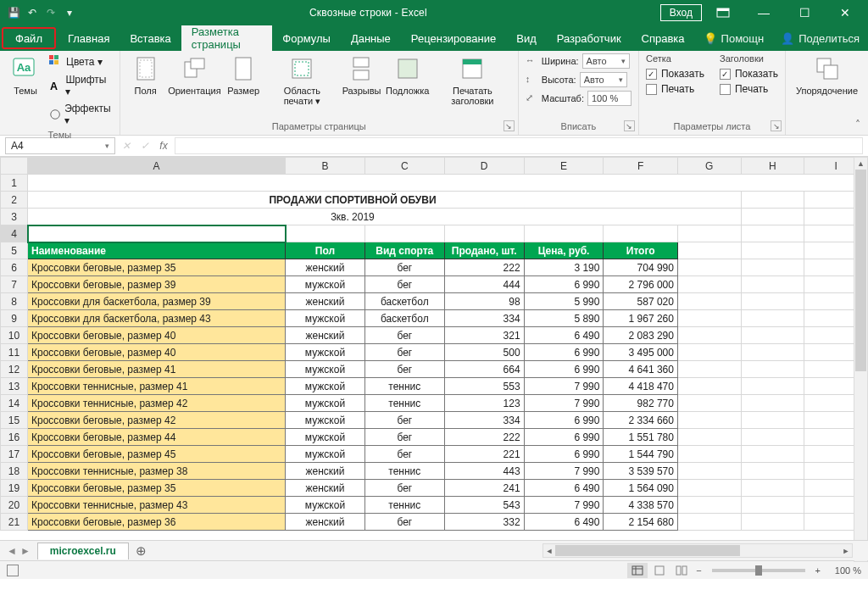 This screenshot has height=601, width=868. I want to click on normal-view-icon, so click(637, 570).